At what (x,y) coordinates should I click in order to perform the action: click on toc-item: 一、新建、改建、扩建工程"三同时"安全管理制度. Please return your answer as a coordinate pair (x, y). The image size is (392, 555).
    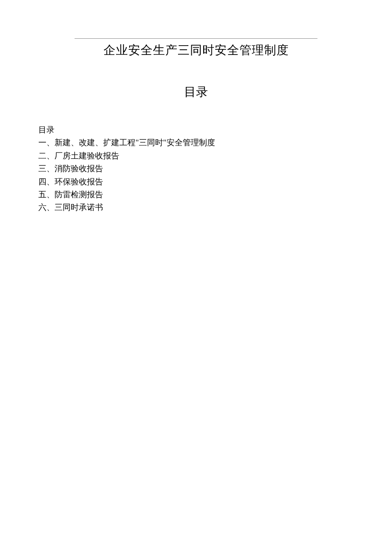
    Looking at the image, I should click on (196, 143).